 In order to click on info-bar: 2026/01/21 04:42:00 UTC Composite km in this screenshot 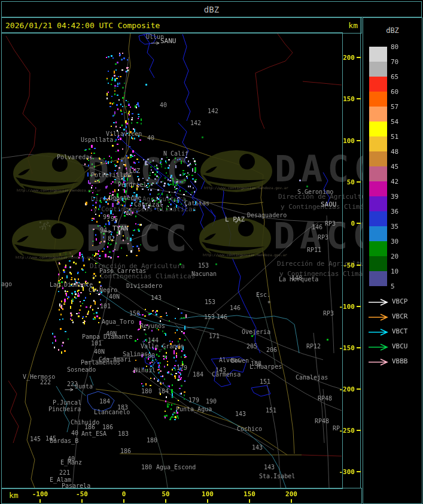, I will do `click(182, 25)`.